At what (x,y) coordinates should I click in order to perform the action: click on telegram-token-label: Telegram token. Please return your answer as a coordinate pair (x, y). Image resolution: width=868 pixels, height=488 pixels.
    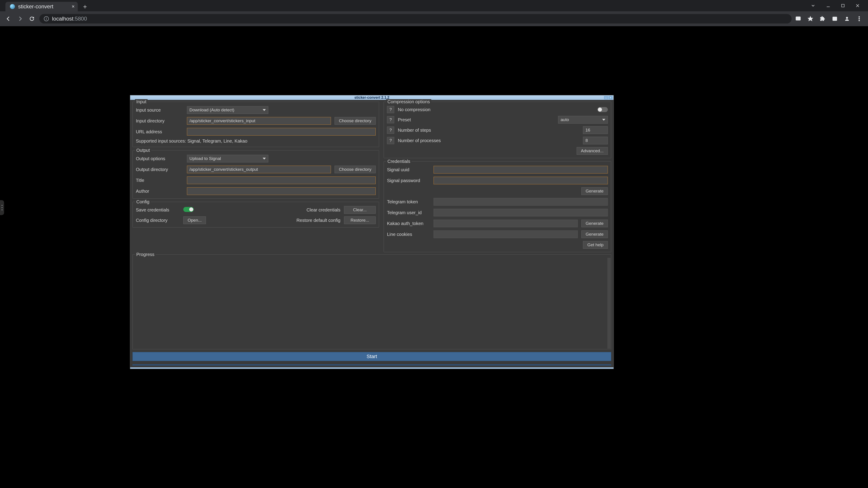
    Looking at the image, I should click on (408, 202).